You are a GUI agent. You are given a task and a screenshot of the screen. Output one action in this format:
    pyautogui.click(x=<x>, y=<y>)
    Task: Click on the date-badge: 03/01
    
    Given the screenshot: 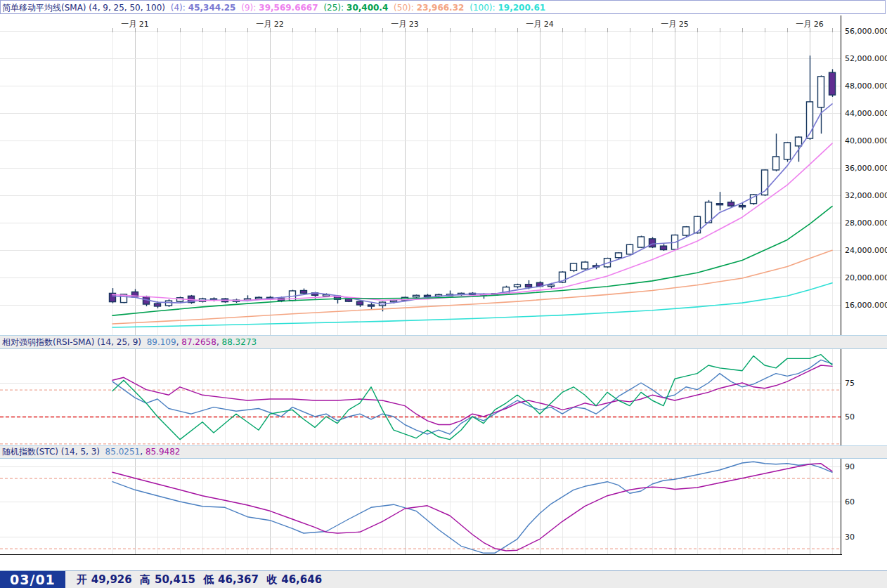 What is the action you would take?
    pyautogui.click(x=32, y=580)
    